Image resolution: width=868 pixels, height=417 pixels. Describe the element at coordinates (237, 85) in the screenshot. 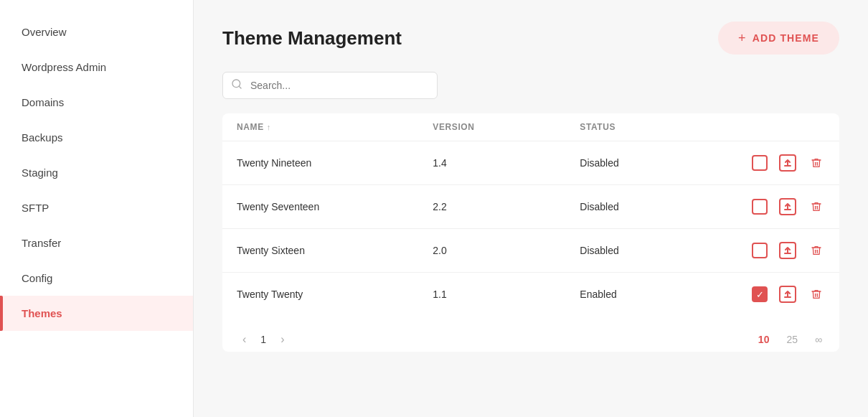

I see `search-icon` at that location.